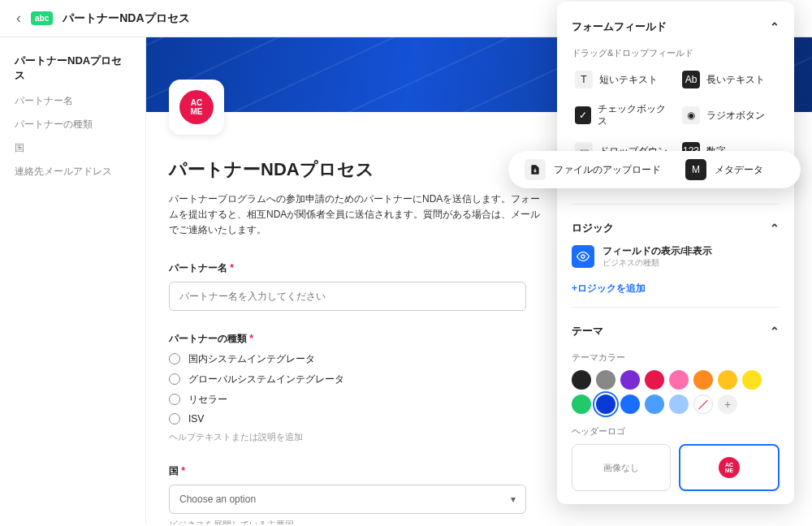 Image resolution: width=812 pixels, height=526 pixels. Describe the element at coordinates (729, 80) in the screenshot. I see `field-long-text: Ab長いテキスト` at that location.